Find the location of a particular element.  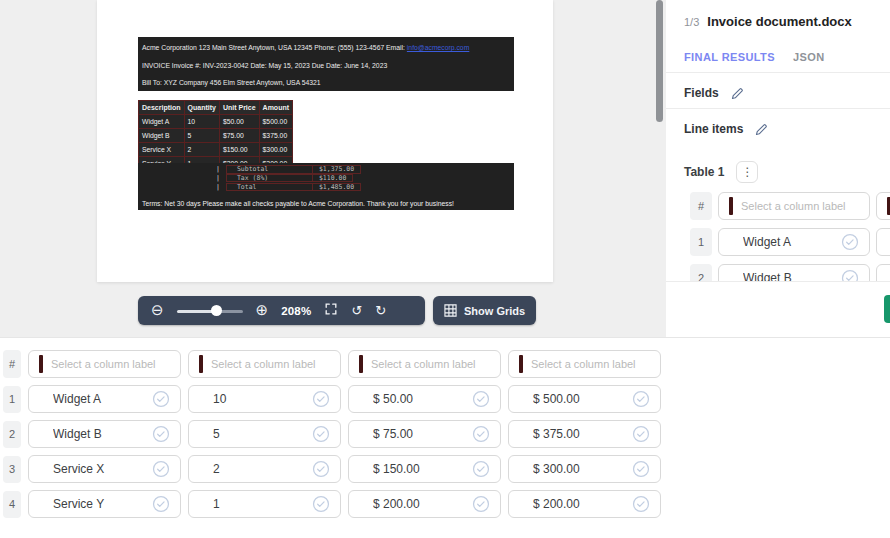

edit-line-items-pencil-icon is located at coordinates (762, 130).